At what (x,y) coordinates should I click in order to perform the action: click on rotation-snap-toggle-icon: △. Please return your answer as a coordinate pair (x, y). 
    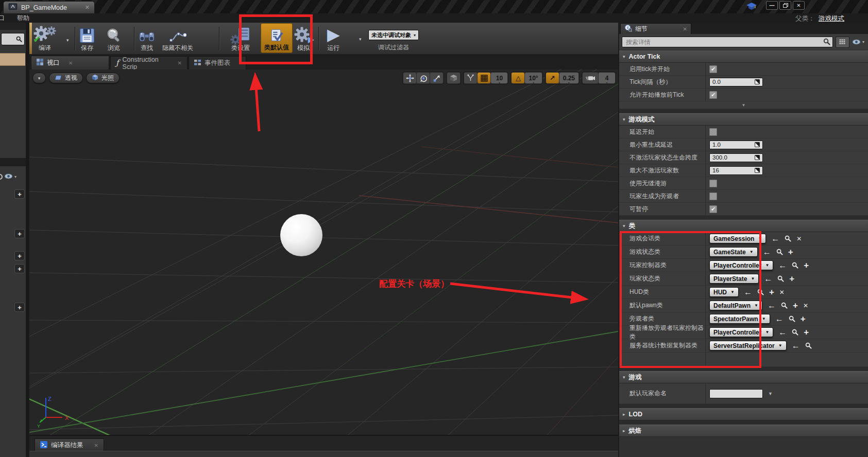
    Looking at the image, I should click on (518, 78).